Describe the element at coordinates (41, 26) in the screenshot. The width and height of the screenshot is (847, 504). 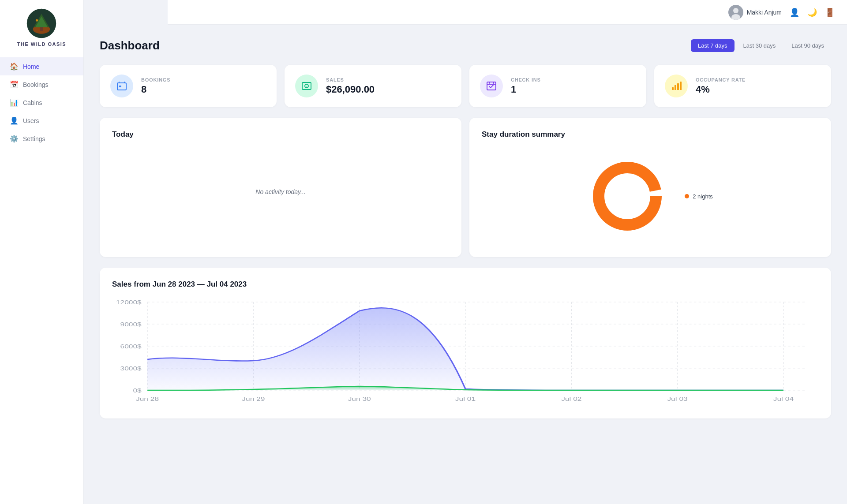
I see `logo-area: THE WILD OASIS` at that location.